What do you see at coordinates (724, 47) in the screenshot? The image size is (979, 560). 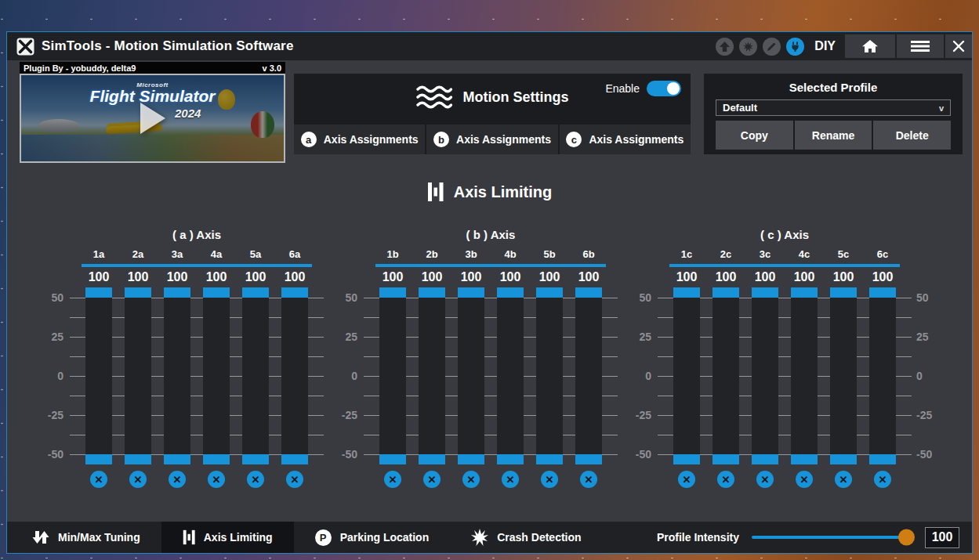 I see `update-arrow-icon` at bounding box center [724, 47].